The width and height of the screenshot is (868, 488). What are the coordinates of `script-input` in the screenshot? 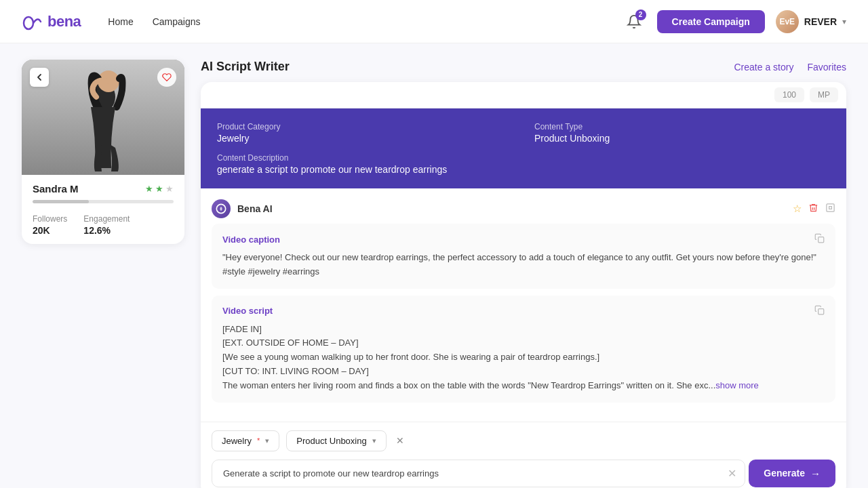 It's located at (479, 473).